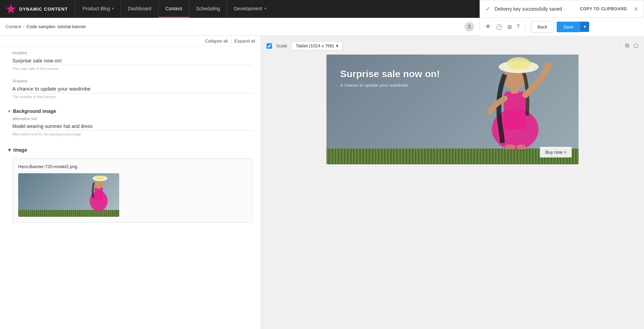  Describe the element at coordinates (132, 99) in the screenshot. I see `strapline-hint: The subtitle of this banner` at that location.